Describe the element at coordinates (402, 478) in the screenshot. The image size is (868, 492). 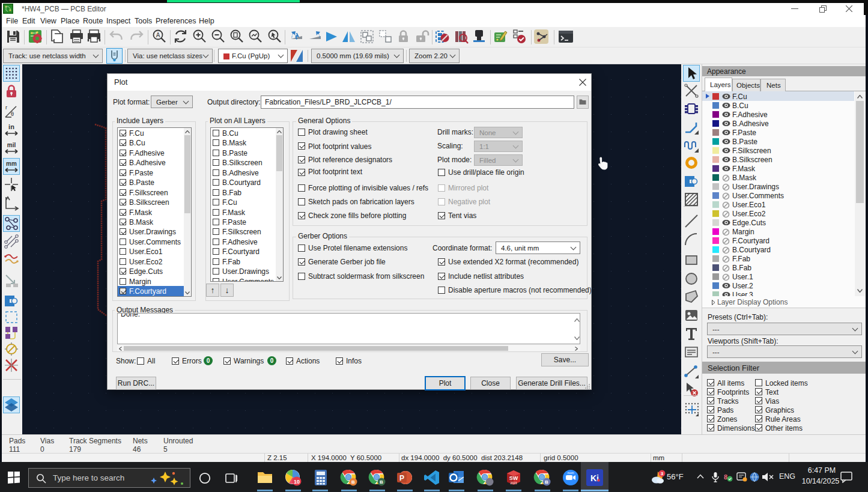
I see `svg-text: P` at that location.